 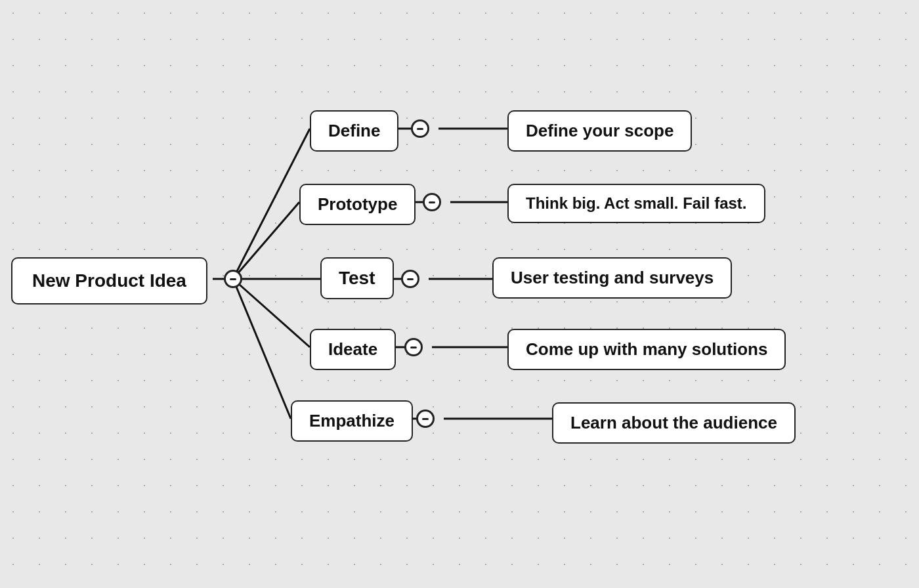 What do you see at coordinates (647, 349) in the screenshot?
I see `ideate-desc-node: Come up with many solutions` at bounding box center [647, 349].